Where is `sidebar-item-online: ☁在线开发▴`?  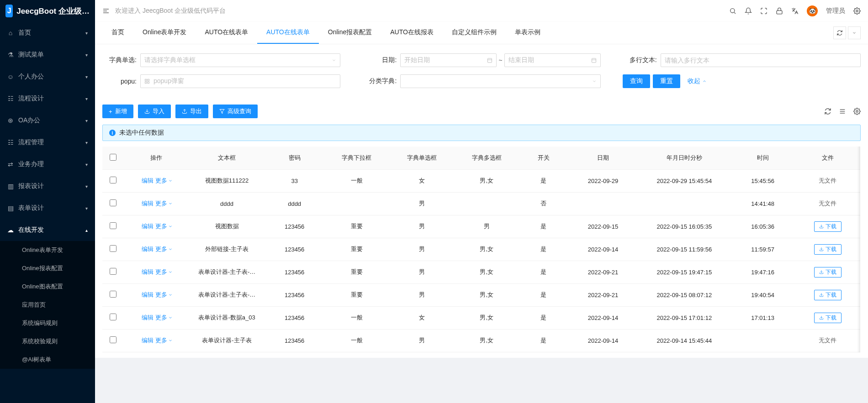
sidebar-item-online: ☁在线开发▴ is located at coordinates (48, 230).